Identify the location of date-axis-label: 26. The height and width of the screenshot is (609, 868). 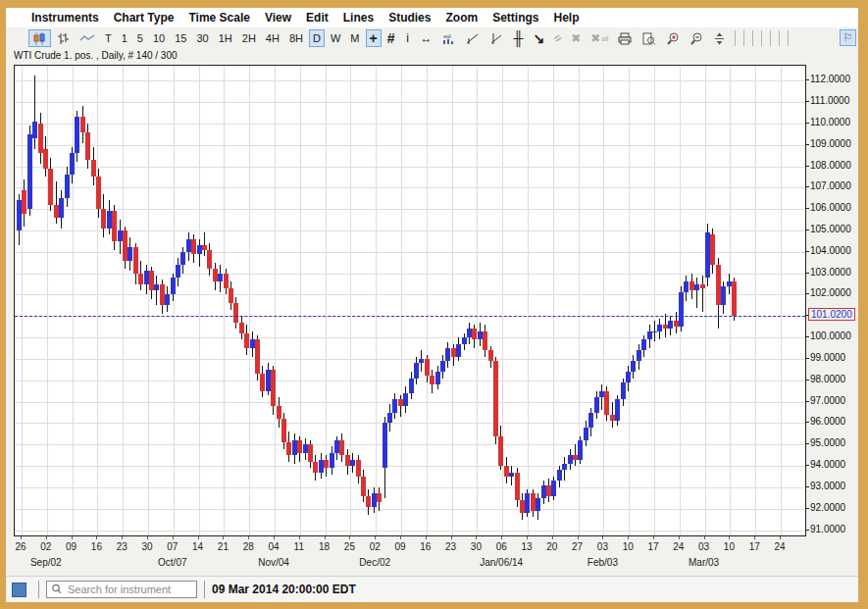
(20, 547).